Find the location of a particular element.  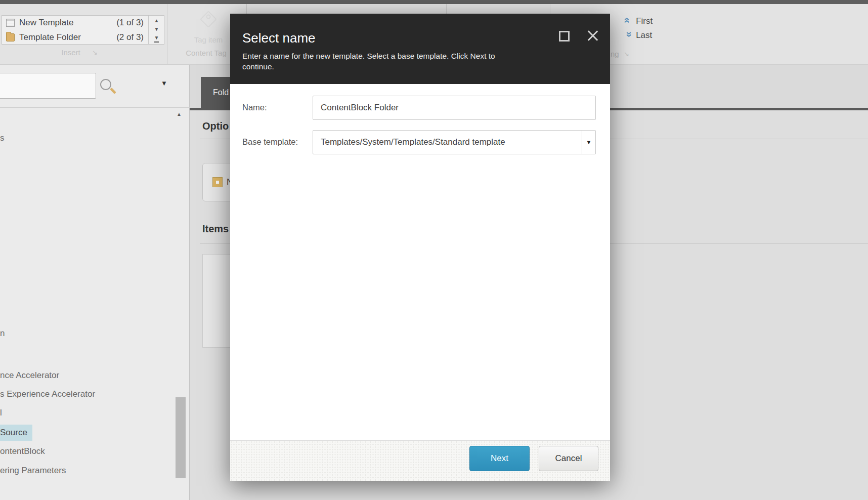

template-option-icon is located at coordinates (218, 182).